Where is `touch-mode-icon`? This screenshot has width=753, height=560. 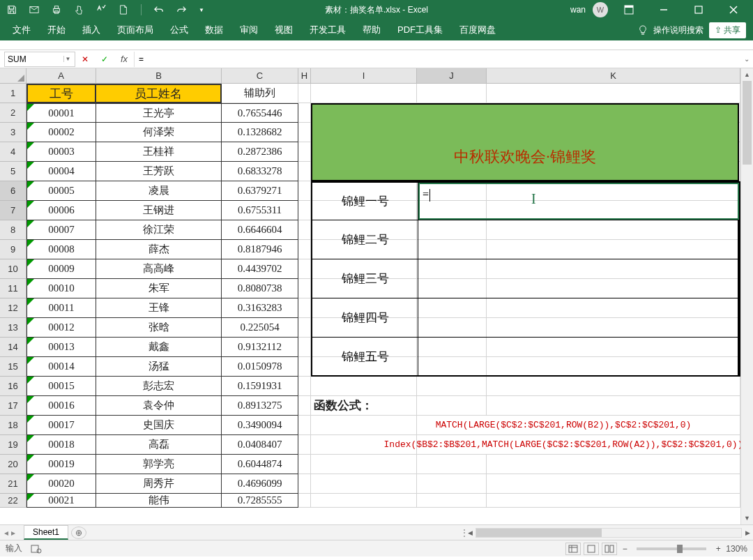 touch-mode-icon is located at coordinates (79, 10).